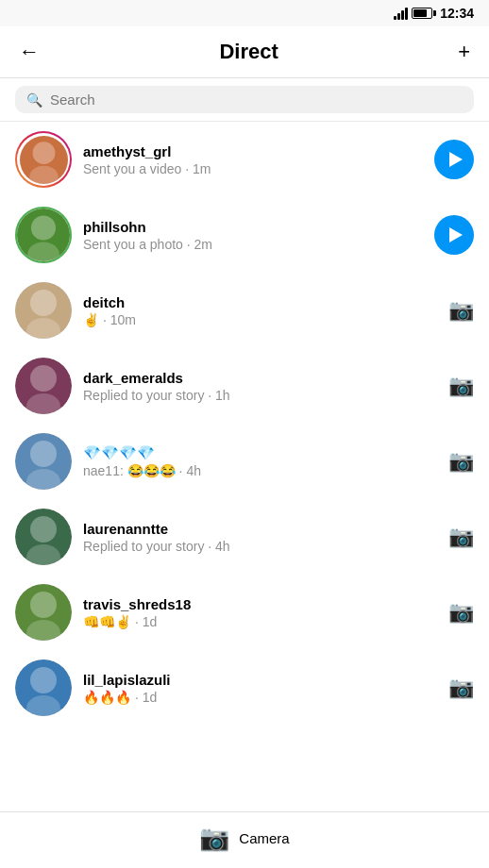 This screenshot has width=489, height=868. Describe the element at coordinates (261, 320) in the screenshot. I see `message-preview: ✌️ · 10m` at that location.